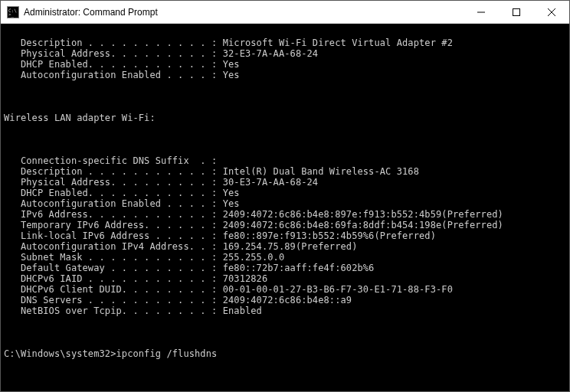 The height and width of the screenshot is (392, 570). I want to click on config-row: DNS Servers . . . . . . . . . . . : 2409…, so click(287, 300).